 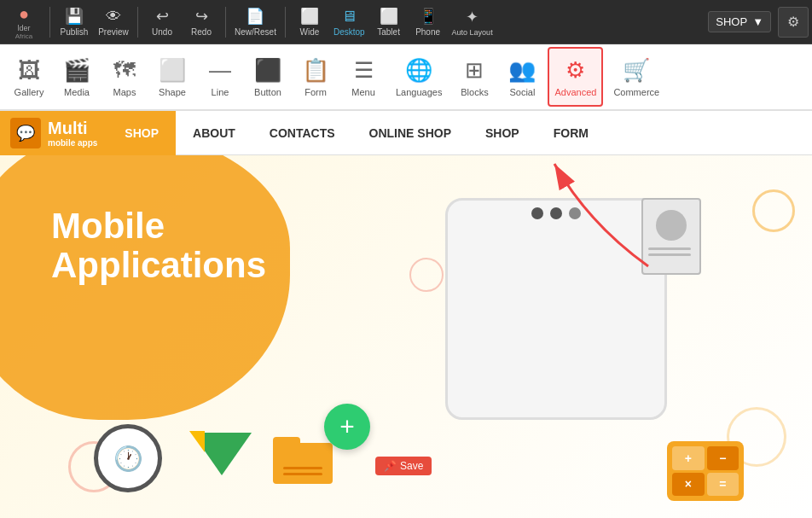 What do you see at coordinates (473, 22) in the screenshot?
I see `auto-layout-button: ✦ Auto Layout` at bounding box center [473, 22].